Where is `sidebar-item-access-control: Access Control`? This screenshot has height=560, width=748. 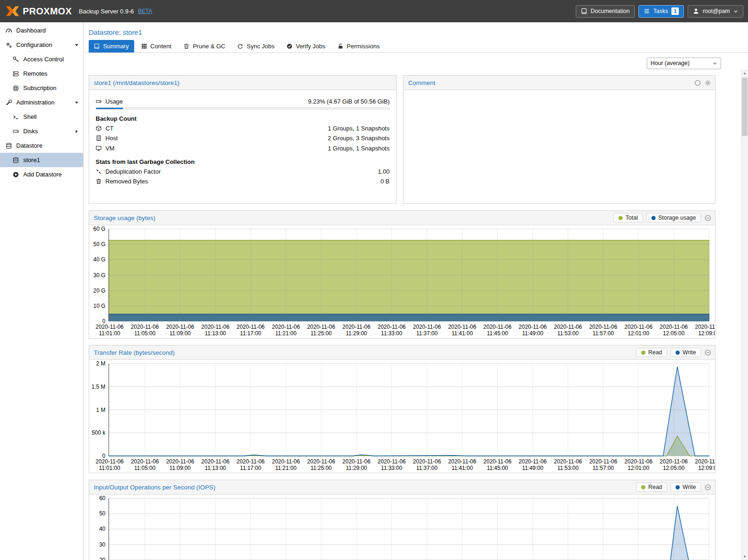 sidebar-item-access-control: Access Control is located at coordinates (42, 59).